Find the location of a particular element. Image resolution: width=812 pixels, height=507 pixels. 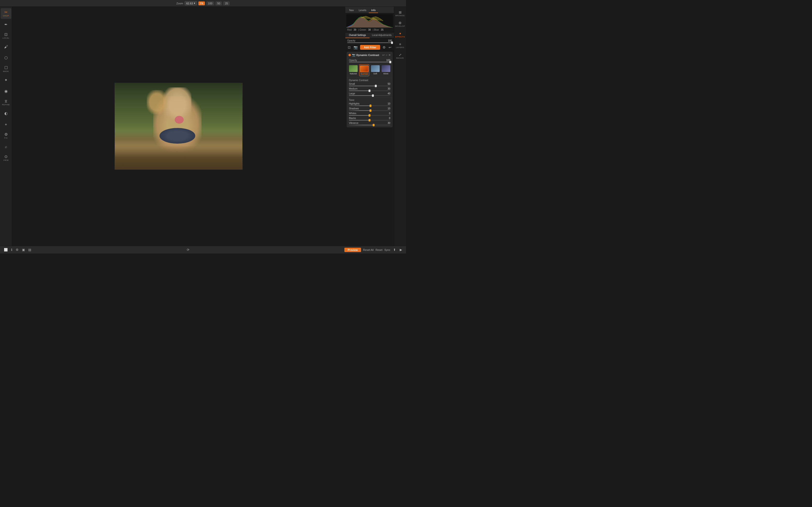

next-button: ▶ is located at coordinates (401, 250).